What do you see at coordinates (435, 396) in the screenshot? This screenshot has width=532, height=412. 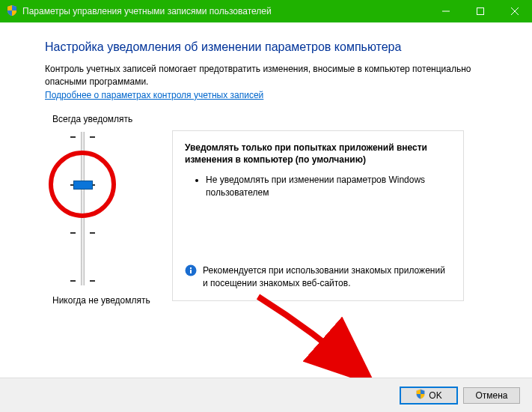 I see `ok-button-label: OK` at bounding box center [435, 396].